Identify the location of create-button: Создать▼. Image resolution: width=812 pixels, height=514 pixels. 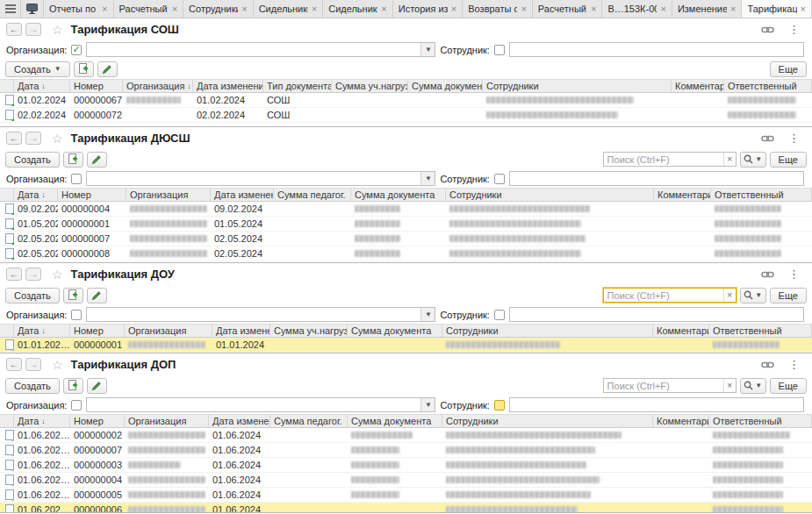
(38, 69).